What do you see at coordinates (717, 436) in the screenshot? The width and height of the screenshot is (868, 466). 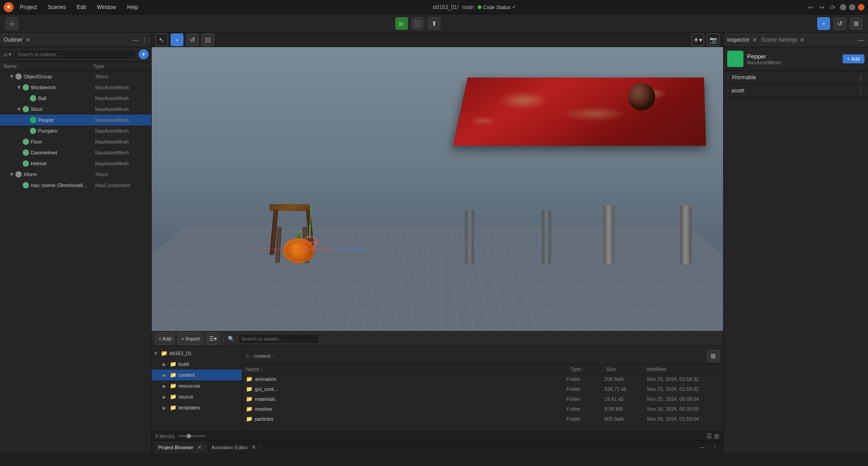 I see `grid-view-toggle: ⊞` at bounding box center [717, 436].